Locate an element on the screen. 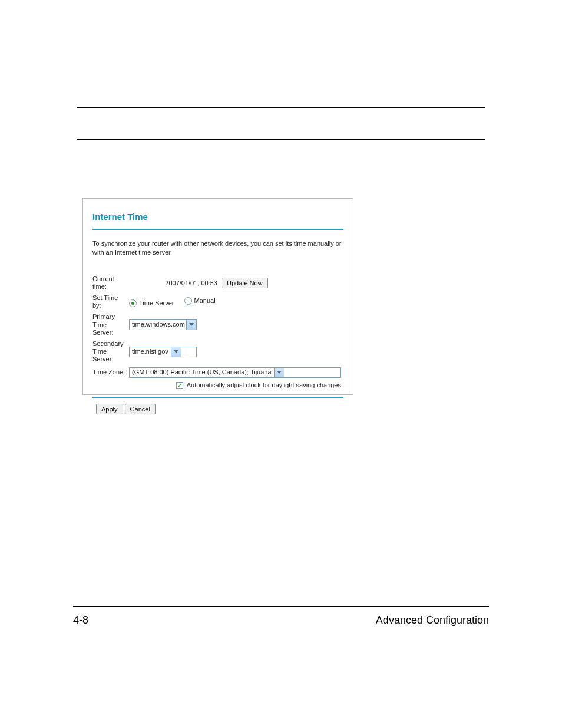 This screenshot has height=728, width=562. panel-description: To synchronize your router with other ne… is located at coordinates (218, 248).